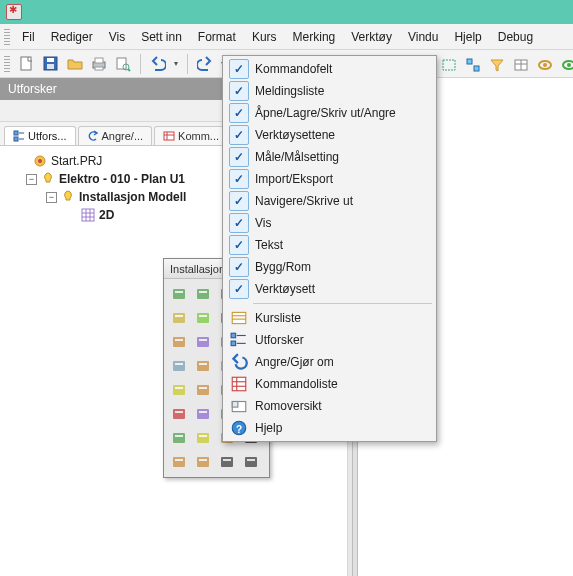 The width and height of the screenshot is (573, 576). Describe the element at coordinates (468, 37) in the screenshot. I see `menu-hjelp: Hjelp` at that location.